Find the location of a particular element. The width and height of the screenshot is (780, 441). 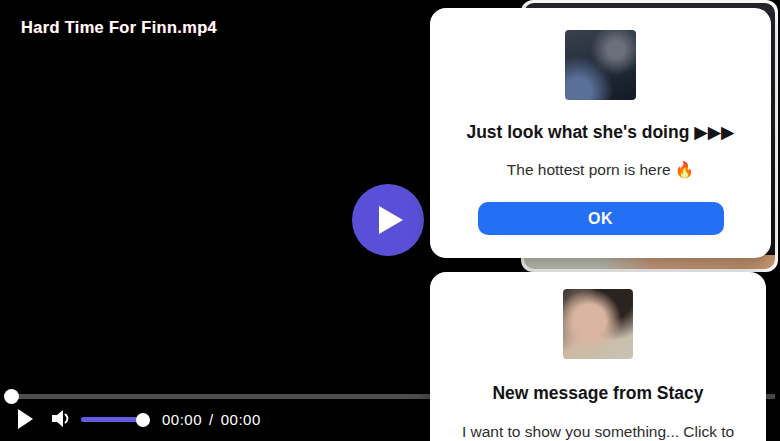

play-button is located at coordinates (26, 421).